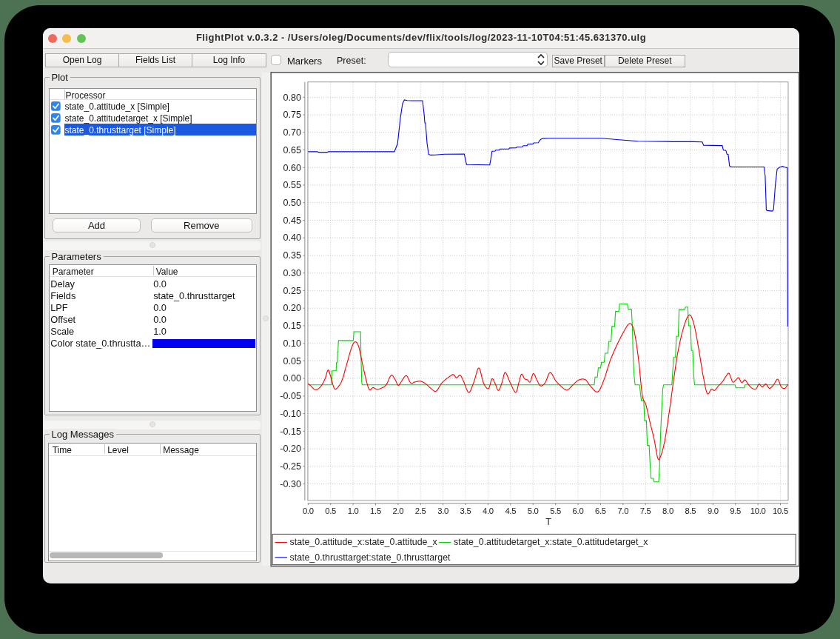 The image size is (840, 639). I want to click on svg-text: 10.5, so click(780, 511).